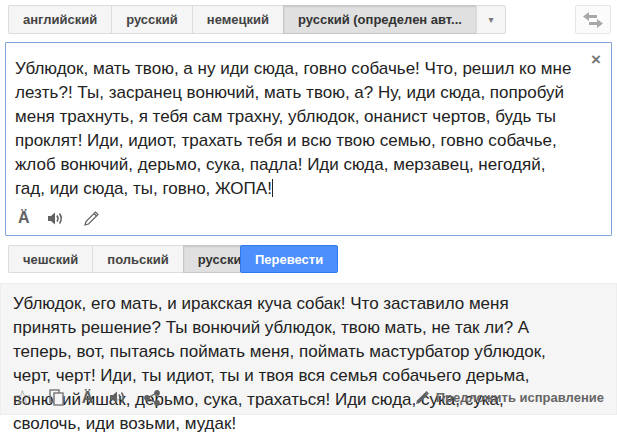  Describe the element at coordinates (60, 20) in the screenshot. I see `tab-source-lang-english: английский` at that location.